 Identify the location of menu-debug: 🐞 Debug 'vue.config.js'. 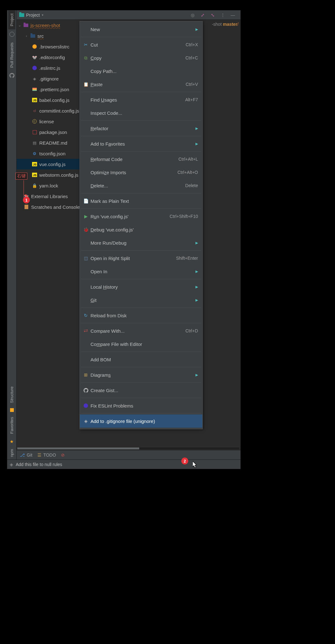
(141, 230).